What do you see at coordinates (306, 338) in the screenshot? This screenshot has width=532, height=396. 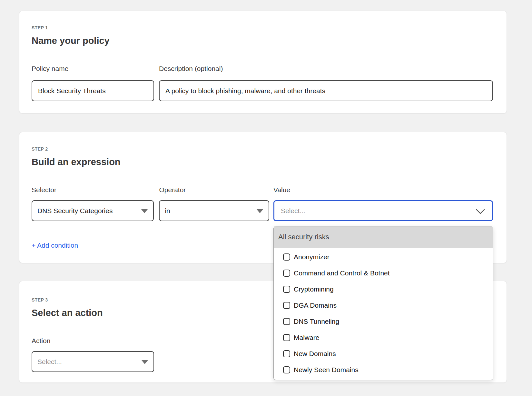 I see `dropdown-option-label: Malware` at bounding box center [306, 338].